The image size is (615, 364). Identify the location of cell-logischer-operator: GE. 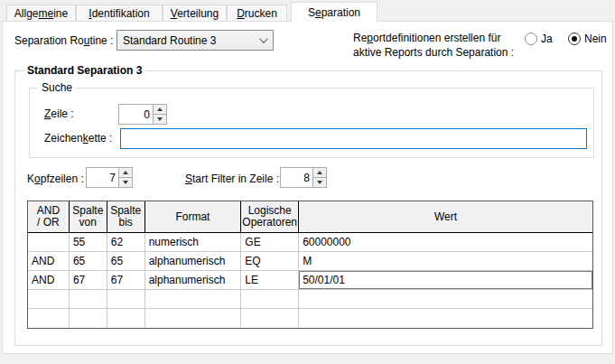
(270, 242).